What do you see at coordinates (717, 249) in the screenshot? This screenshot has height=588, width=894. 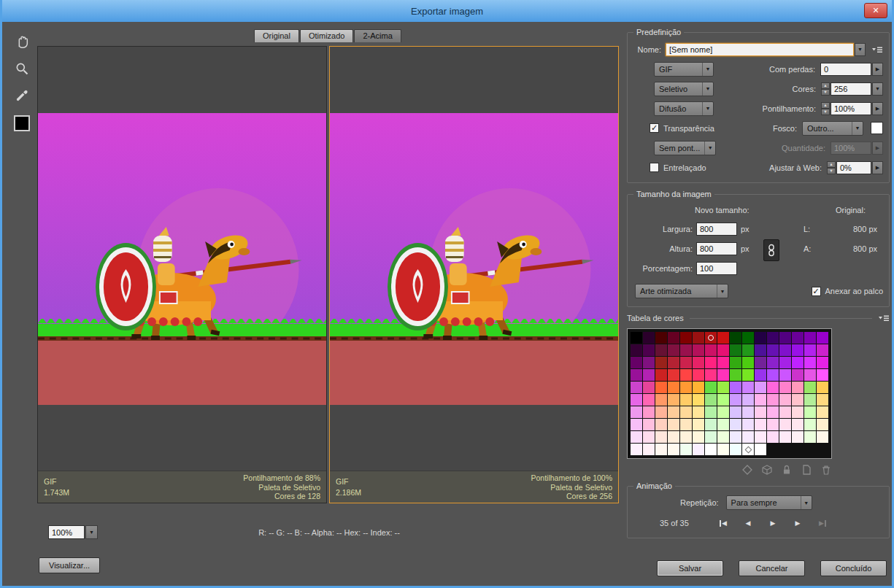 I see `height-field: 800` at bounding box center [717, 249].